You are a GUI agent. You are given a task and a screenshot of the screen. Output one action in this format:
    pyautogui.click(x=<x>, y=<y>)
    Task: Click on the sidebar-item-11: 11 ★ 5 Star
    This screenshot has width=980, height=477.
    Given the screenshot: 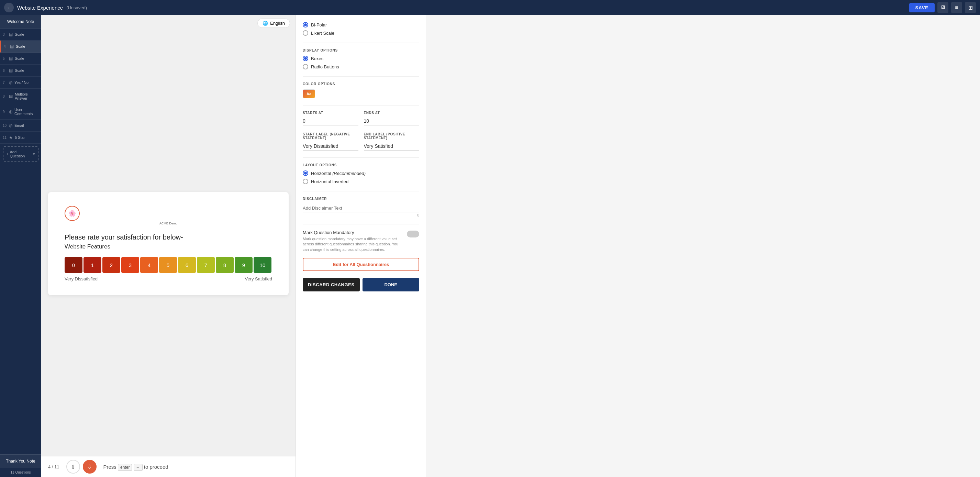 What is the action you would take?
    pyautogui.click(x=21, y=138)
    